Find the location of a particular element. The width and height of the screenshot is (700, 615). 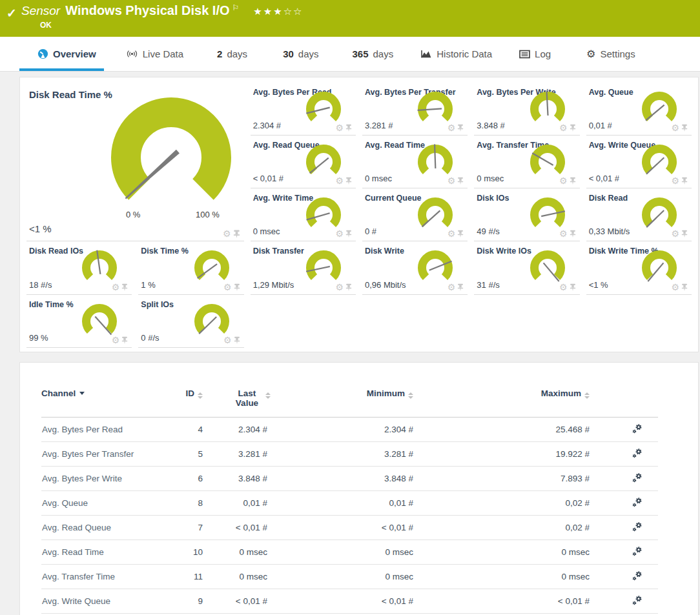

gauge-tile: Disk Write 0,96 Mbit/s ⚙ is located at coordinates (415, 268).